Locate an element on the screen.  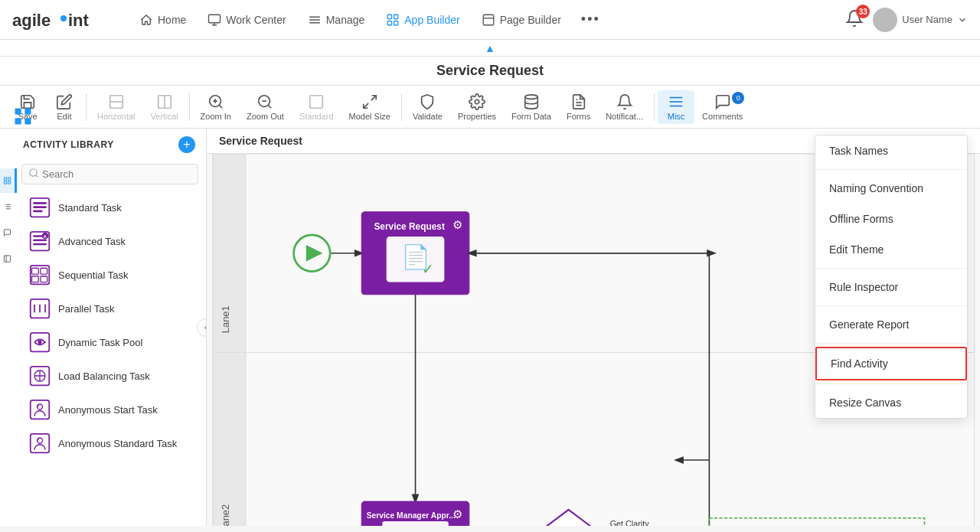
dropdown-item-edit-theme: Edit Theme is located at coordinates (891, 250).